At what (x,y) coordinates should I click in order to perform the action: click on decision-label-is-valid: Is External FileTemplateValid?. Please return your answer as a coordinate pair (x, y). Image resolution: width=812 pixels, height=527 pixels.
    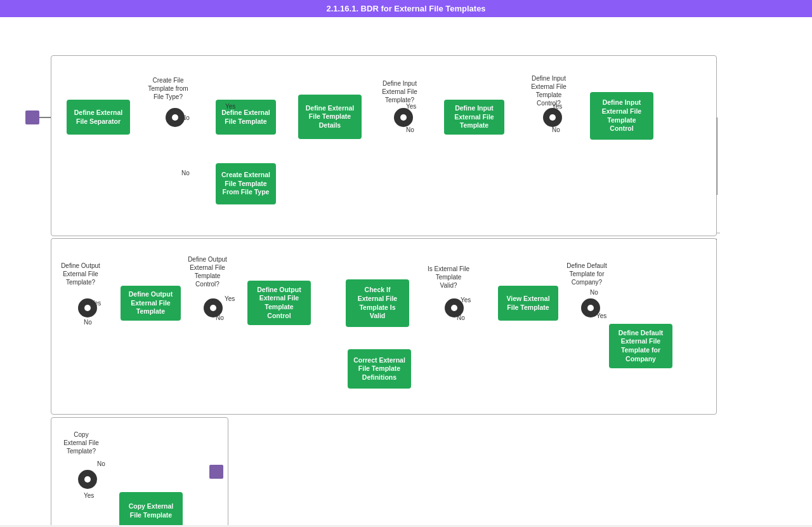
    Looking at the image, I should click on (449, 277).